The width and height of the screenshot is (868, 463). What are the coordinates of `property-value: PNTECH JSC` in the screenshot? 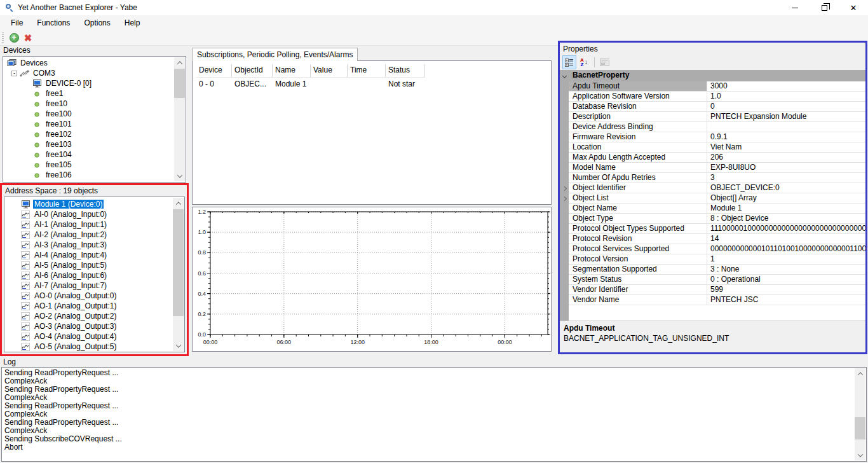 It's located at (787, 300).